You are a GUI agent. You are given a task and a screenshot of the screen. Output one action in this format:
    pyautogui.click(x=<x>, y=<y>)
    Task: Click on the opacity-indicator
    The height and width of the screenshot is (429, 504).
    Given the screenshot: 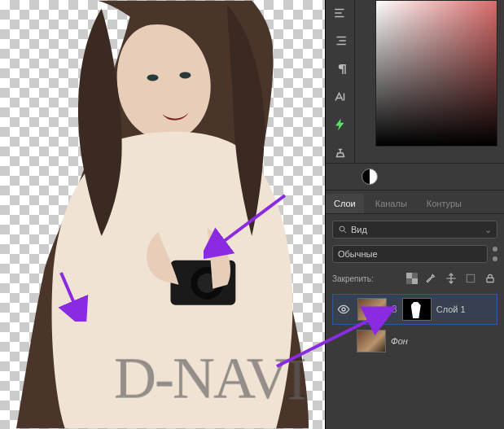 What is the action you would take?
    pyautogui.click(x=495, y=254)
    